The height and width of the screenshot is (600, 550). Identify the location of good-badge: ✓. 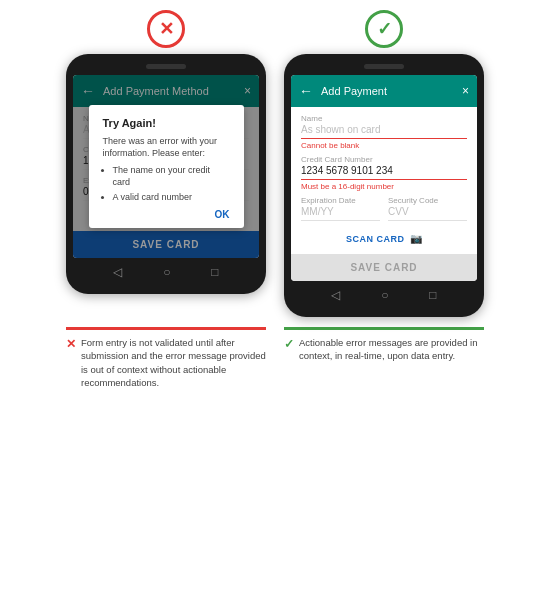
(384, 29).